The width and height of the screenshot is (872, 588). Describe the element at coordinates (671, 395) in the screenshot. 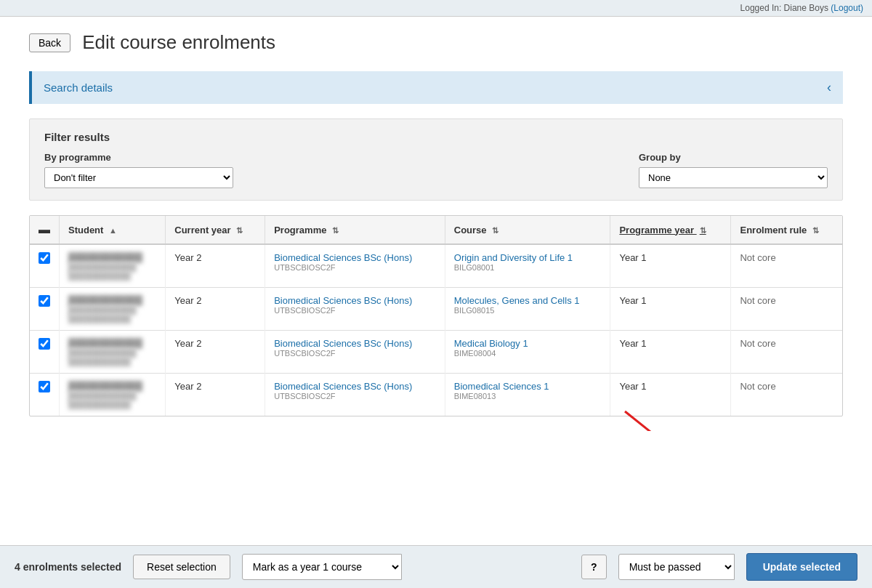

I see `programme-year-cell-3: Year 1` at that location.